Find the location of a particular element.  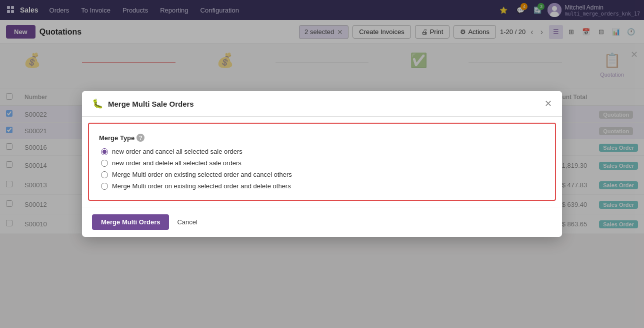

modal-header: 🐛 Merge Multi Sale Orders ✕ is located at coordinates (322, 104).